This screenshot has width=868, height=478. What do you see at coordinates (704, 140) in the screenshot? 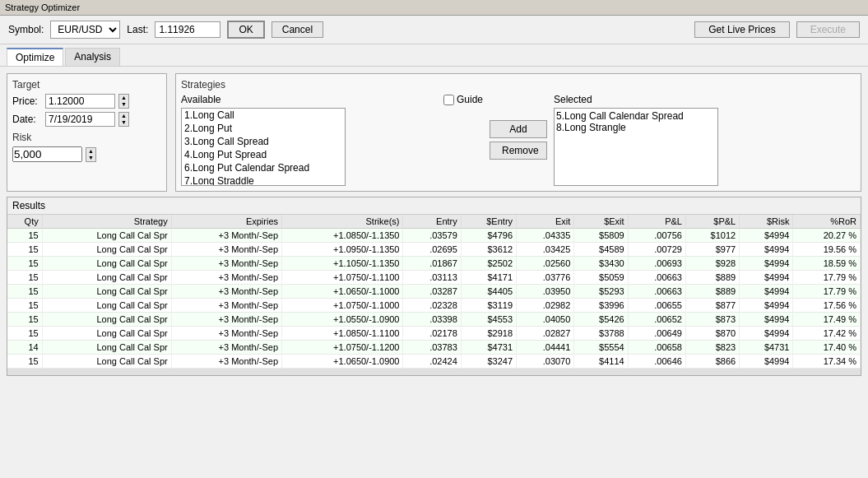
I see `selected-section: Selected 5.Long Call Calendar Spread 8.L…` at bounding box center [704, 140].